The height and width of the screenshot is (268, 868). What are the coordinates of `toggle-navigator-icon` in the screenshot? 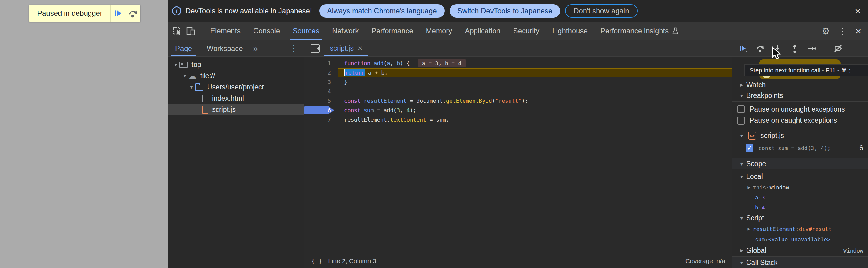 It's located at (315, 49).